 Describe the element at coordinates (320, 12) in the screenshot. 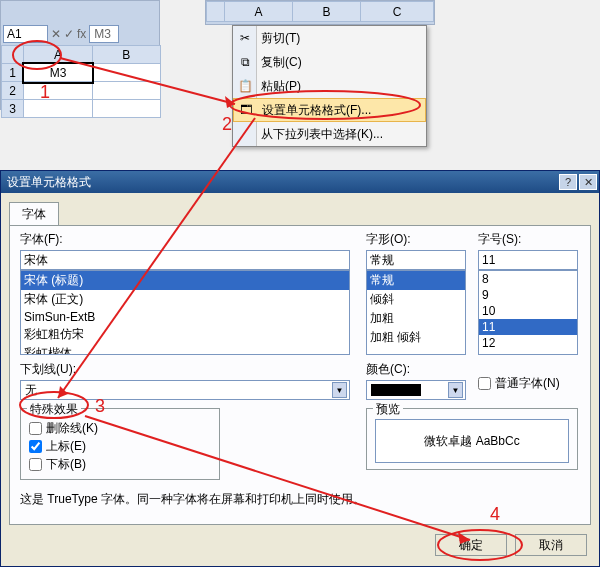

I see `worksheet-snippet-b: ABC` at that location.